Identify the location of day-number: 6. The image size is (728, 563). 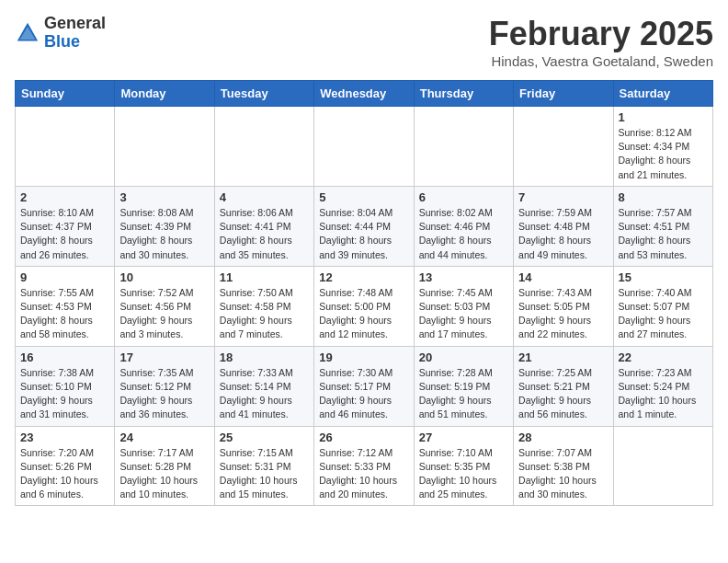
(463, 197).